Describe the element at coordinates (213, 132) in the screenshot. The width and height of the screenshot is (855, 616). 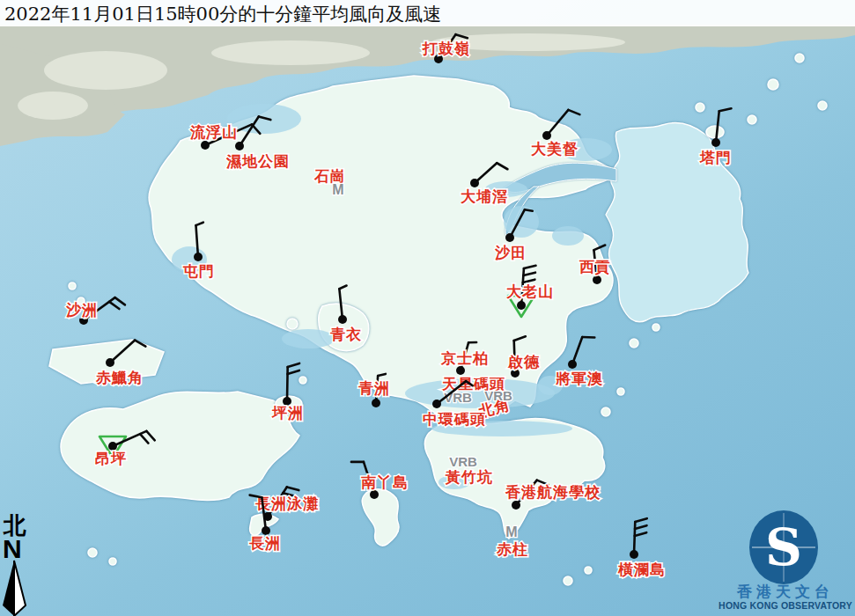
I see `station-label: 流浮山` at that location.